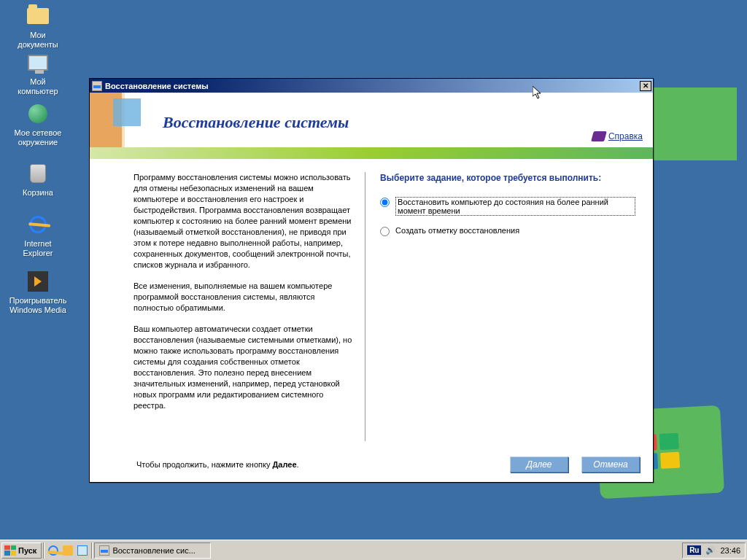 The image size is (747, 560). Describe the element at coordinates (38, 63) in the screenshot. I see `computer-icon` at that location.